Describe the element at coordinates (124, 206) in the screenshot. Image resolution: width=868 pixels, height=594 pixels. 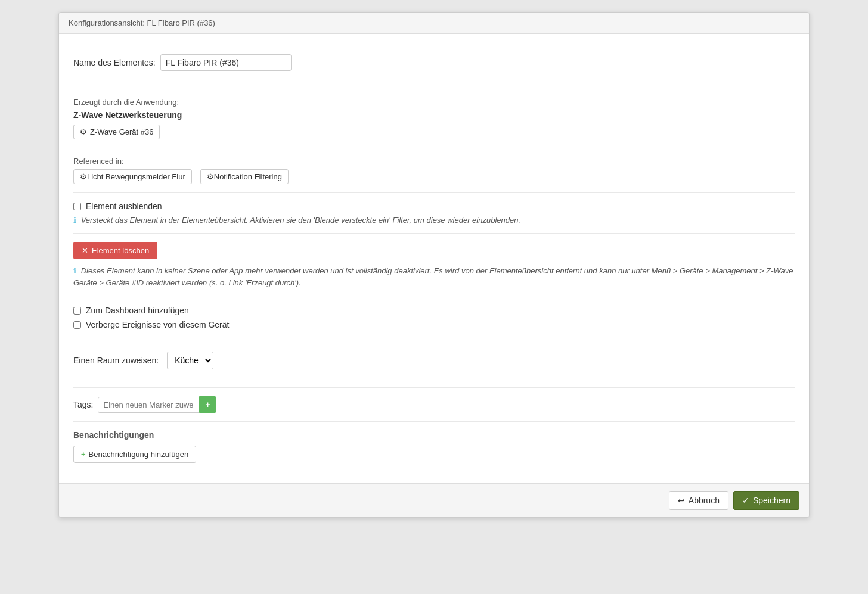
I see `hide-element-label: Element ausblenden` at that location.